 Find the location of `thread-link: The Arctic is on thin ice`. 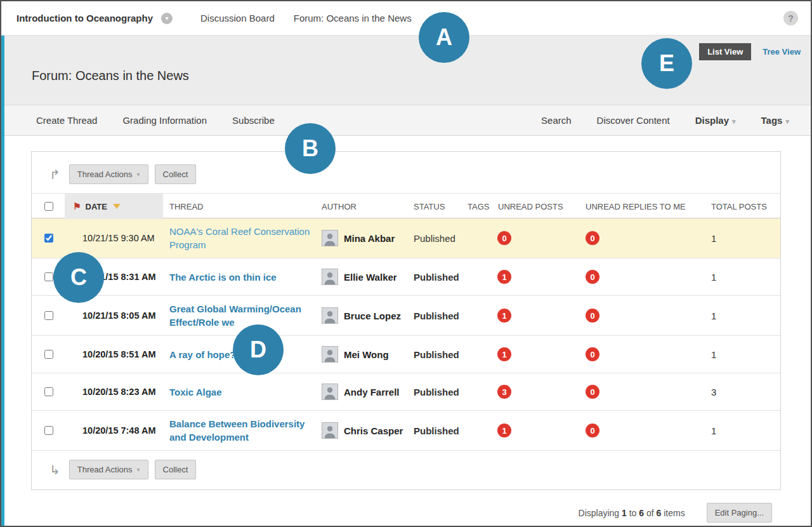

thread-link: The Arctic is on thin ice is located at coordinates (223, 277).